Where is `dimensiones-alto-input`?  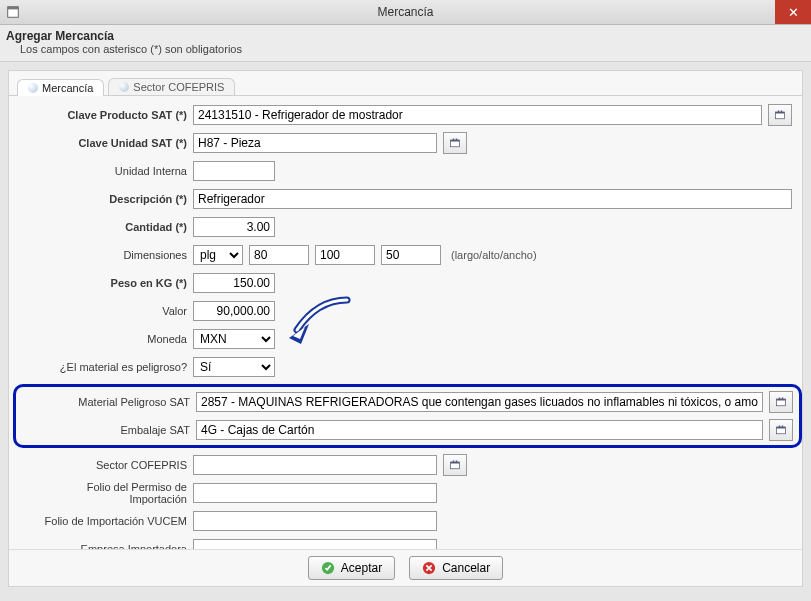 dimensiones-alto-input is located at coordinates (345, 255).